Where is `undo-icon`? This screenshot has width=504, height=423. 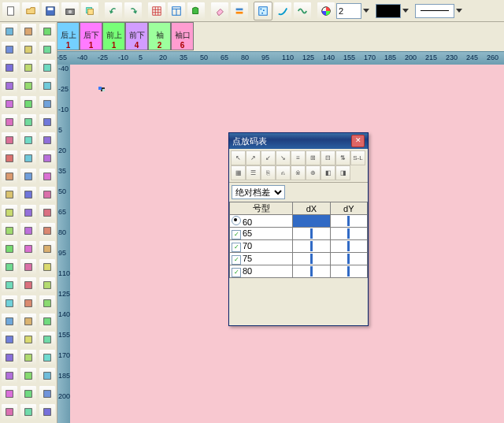
undo-icon is located at coordinates (113, 11).